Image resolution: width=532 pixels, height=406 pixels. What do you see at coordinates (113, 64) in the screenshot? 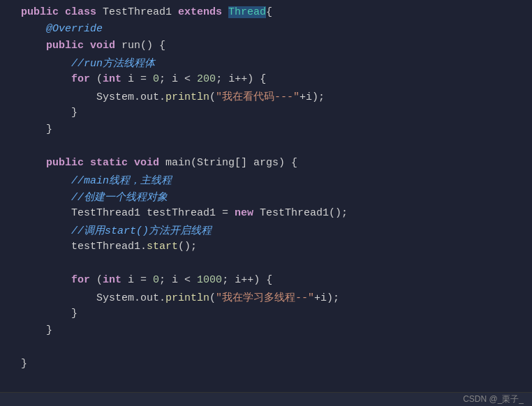
I see `code-token: //run方法线程体` at bounding box center [113, 64].